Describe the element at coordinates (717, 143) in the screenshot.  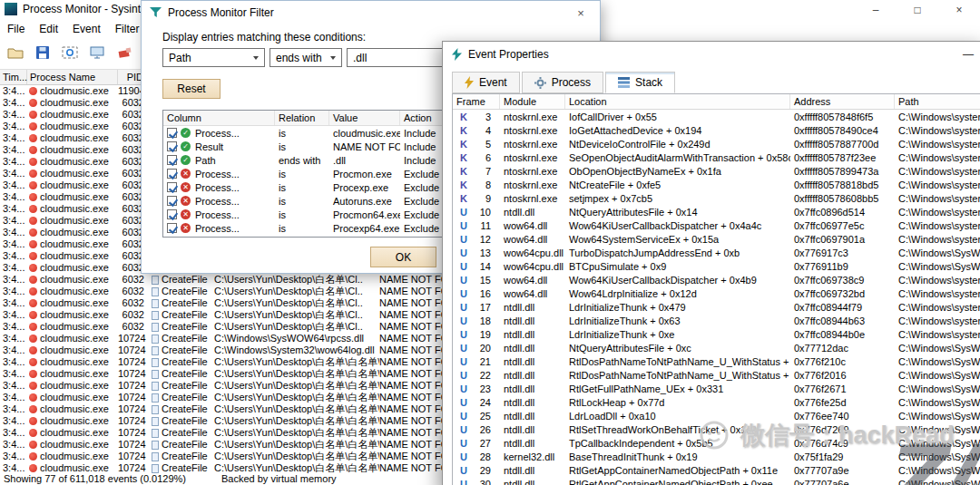
I see `stack-frame-row: K5ntoskrnl.exeNtDeviceIoControlFile + 0x…` at that location.